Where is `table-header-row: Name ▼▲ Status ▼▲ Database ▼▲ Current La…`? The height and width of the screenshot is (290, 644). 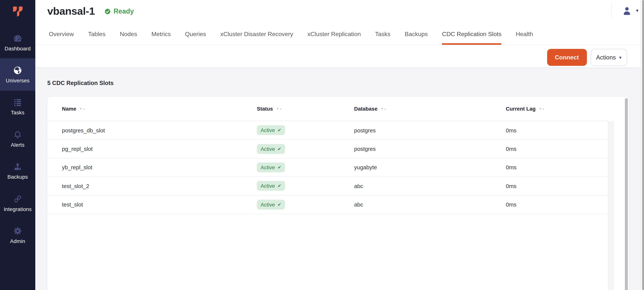
table-header-row: Name ▼▲ Status ▼▲ Database ▼▲ Current La… is located at coordinates (328, 109).